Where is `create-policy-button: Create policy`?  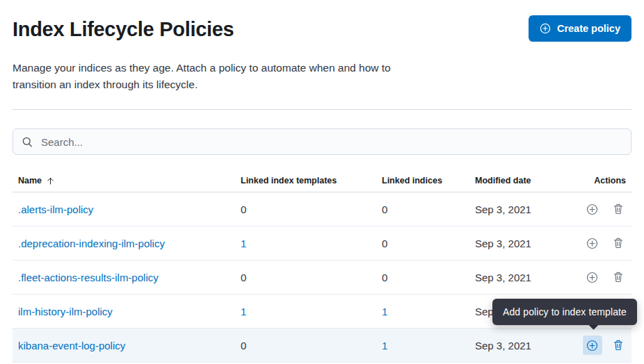
create-policy-button: Create policy is located at coordinates (580, 28).